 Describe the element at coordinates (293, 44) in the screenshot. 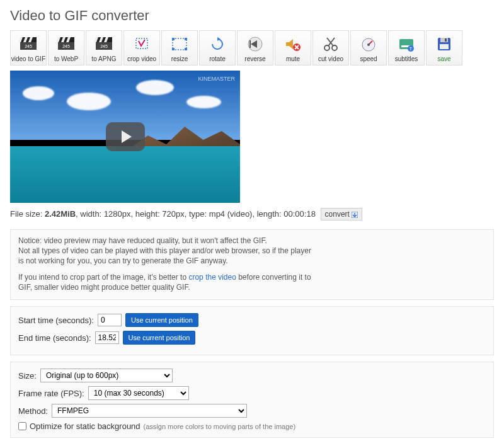

I see `mute-icon` at that location.